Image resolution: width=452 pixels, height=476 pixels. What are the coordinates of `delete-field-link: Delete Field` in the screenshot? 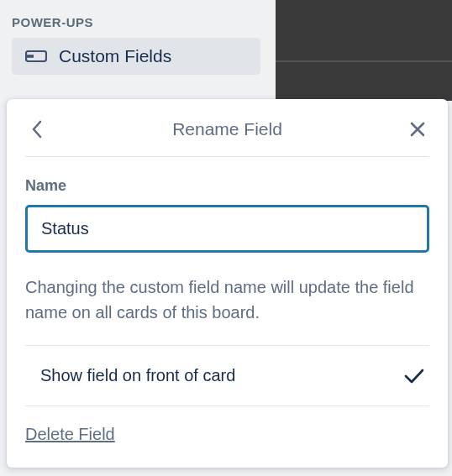 It's located at (71, 435).